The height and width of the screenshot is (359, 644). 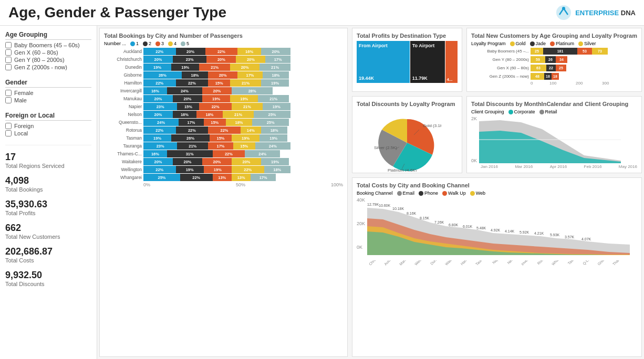 I want to click on foreign-local-label: Foreign or Local, so click(x=48, y=117).